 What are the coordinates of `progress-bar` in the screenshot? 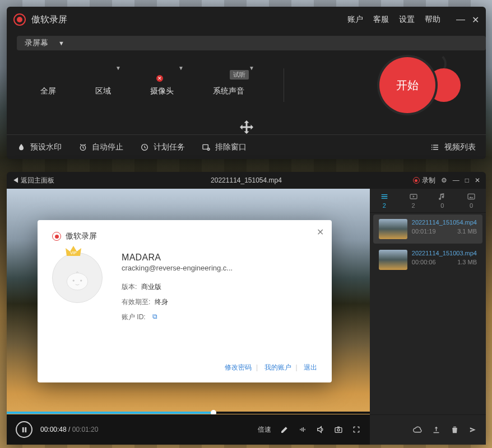 It's located at (188, 413).